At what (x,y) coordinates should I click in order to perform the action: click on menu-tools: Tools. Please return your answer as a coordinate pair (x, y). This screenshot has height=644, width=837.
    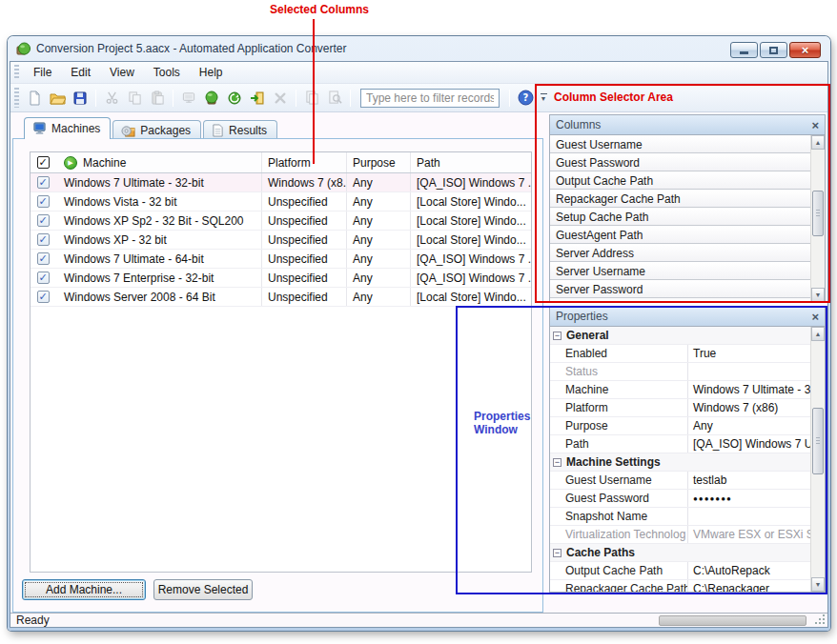
    Looking at the image, I should click on (167, 72).